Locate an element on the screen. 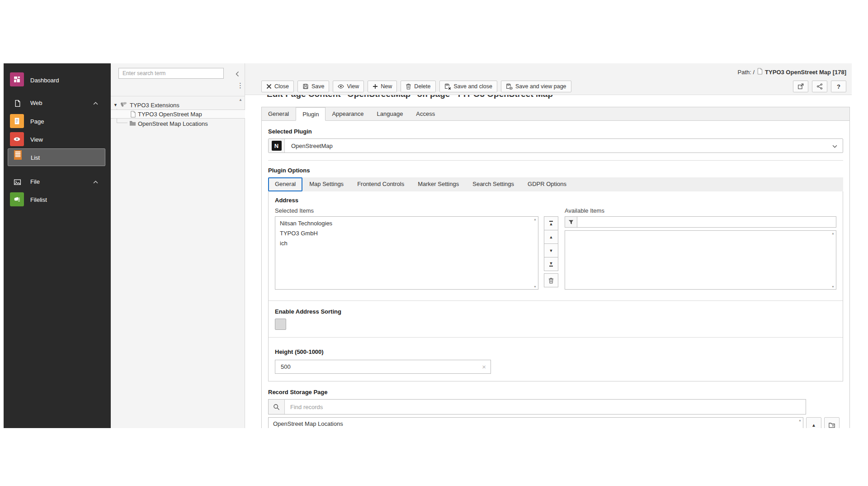 The width and height of the screenshot is (868, 486). external-link-icon is located at coordinates (801, 86).